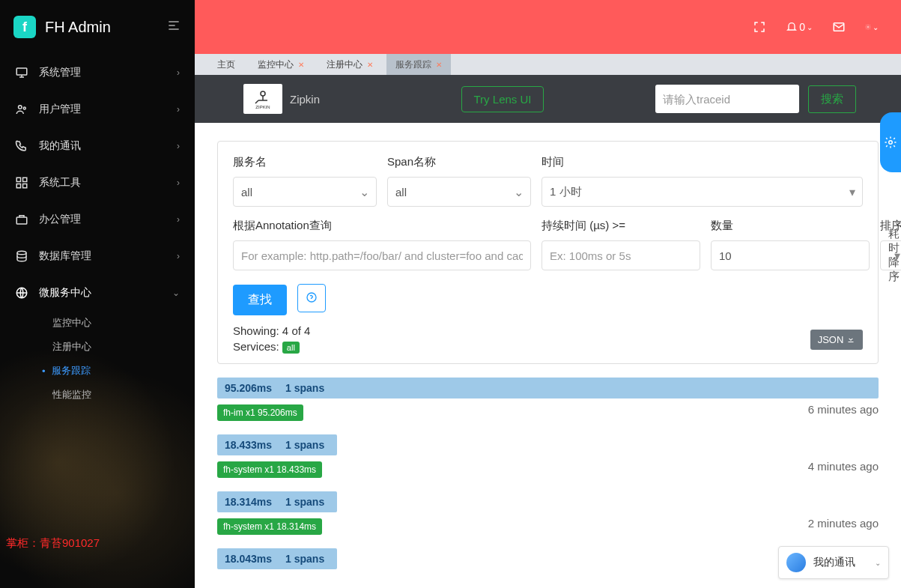  Describe the element at coordinates (621, 255) in the screenshot. I see `duration-input` at that location.